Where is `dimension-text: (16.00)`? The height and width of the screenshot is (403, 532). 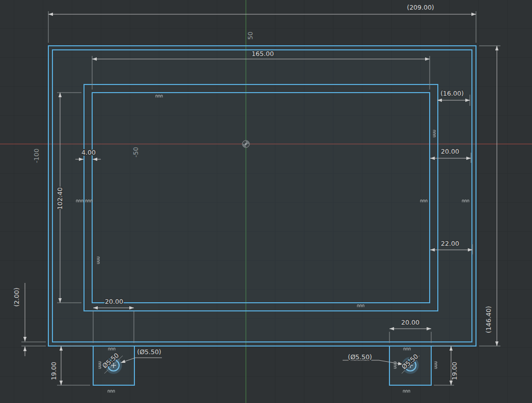
dimension-text: (16.00) is located at coordinates (452, 94).